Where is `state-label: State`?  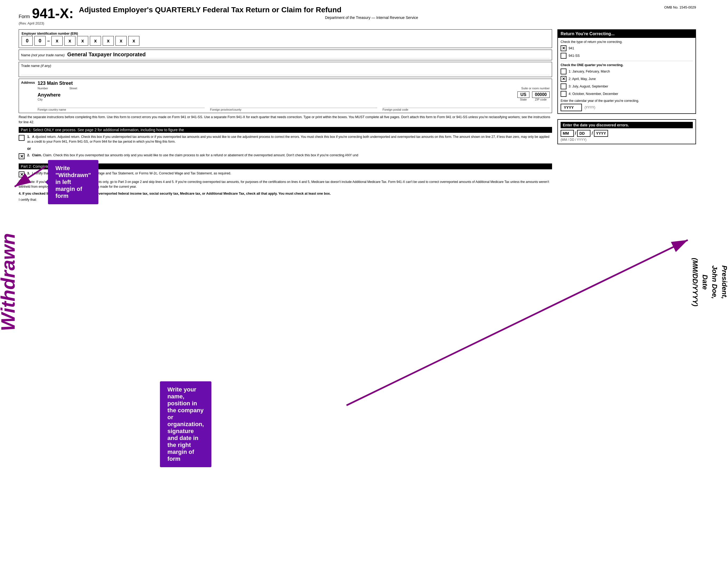 state-label: State is located at coordinates (523, 99).